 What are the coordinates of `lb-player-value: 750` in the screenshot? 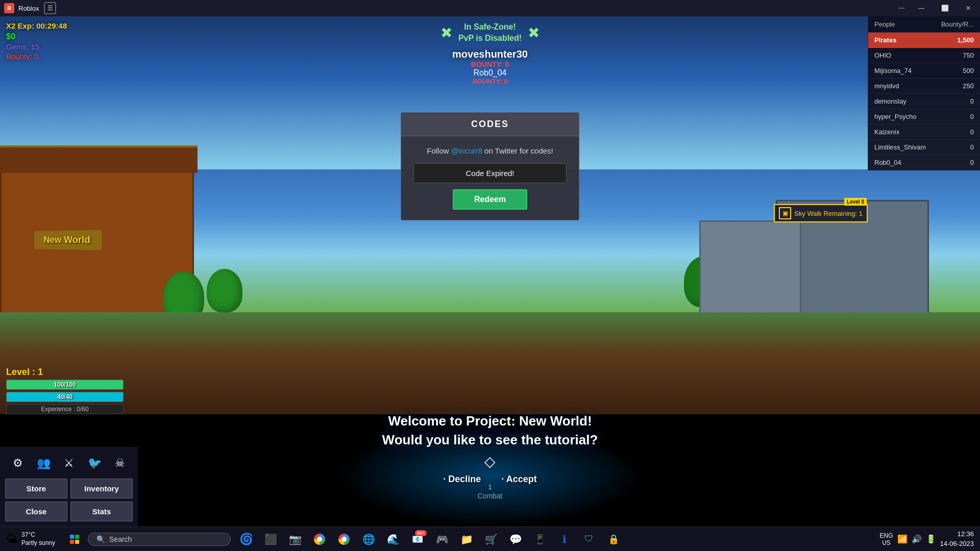 It's located at (968, 55).